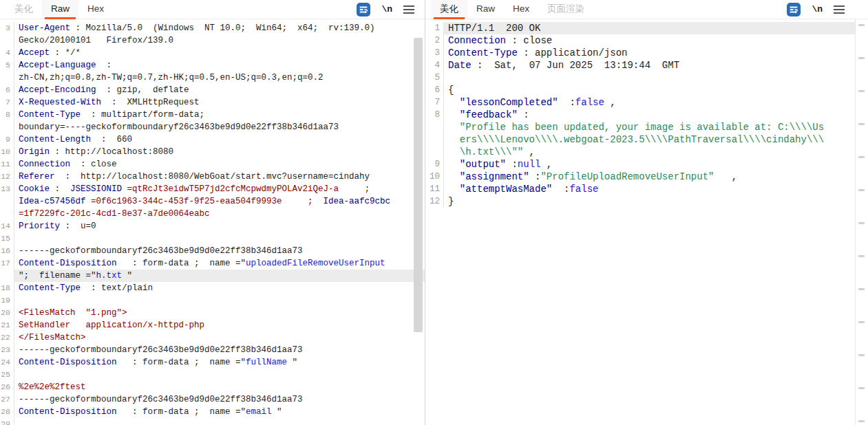  I want to click on line-number: 10, so click(7, 152).